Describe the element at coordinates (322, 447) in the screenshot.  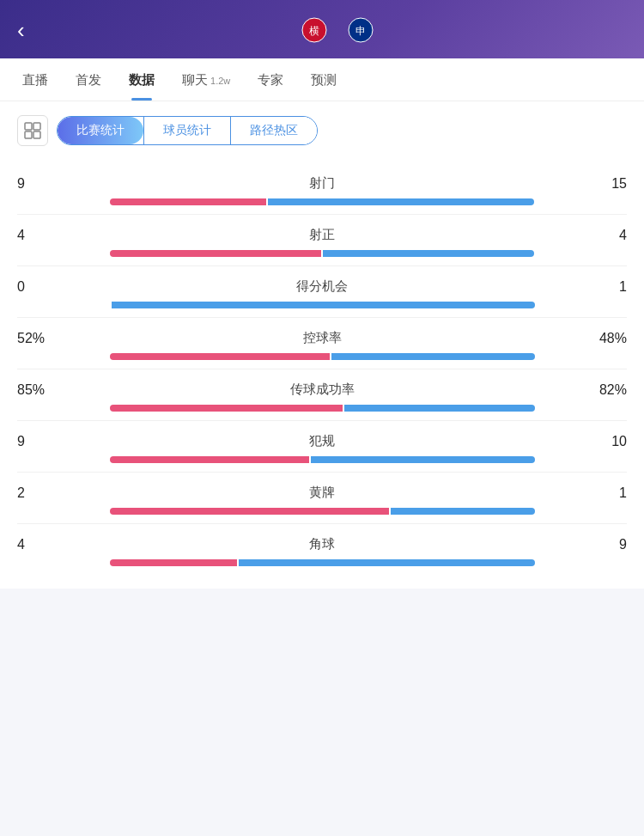
I see `stat-row-5: 9 犯规 10` at that location.